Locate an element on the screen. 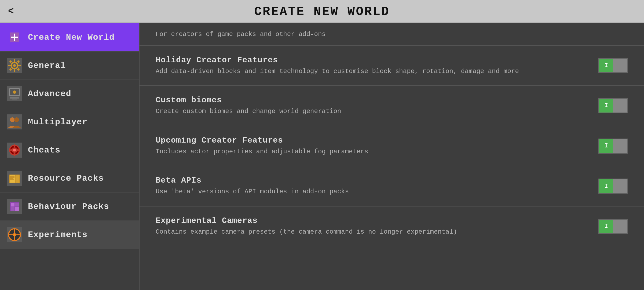  setting-info-beta-apis: Beta APIs Use 'beta' versions of API mod… is located at coordinates (373, 186).